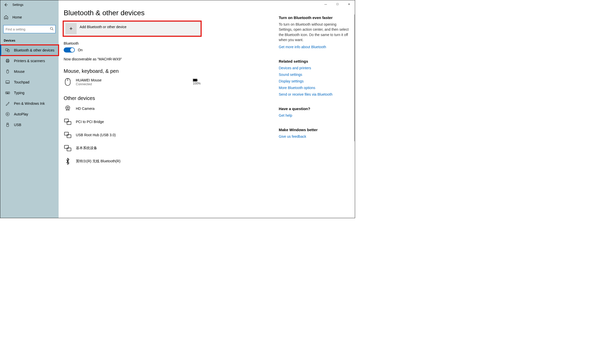 The width and height of the screenshot is (593, 364). What do you see at coordinates (349, 4) in the screenshot?
I see `close-icon: ✕` at bounding box center [349, 4].